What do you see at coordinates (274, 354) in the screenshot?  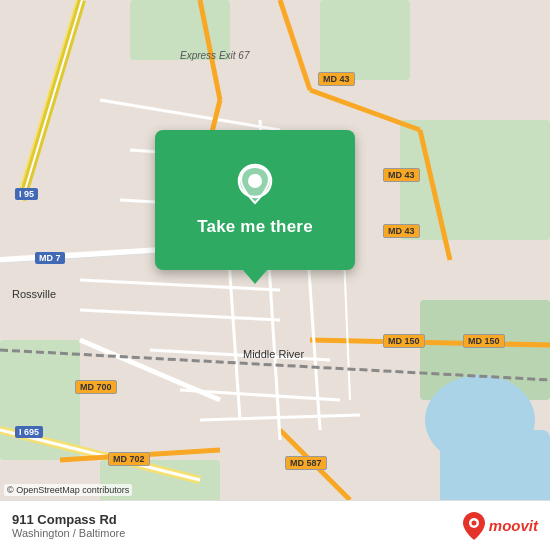 I see `place-middle-river: Middle River` at bounding box center [274, 354].